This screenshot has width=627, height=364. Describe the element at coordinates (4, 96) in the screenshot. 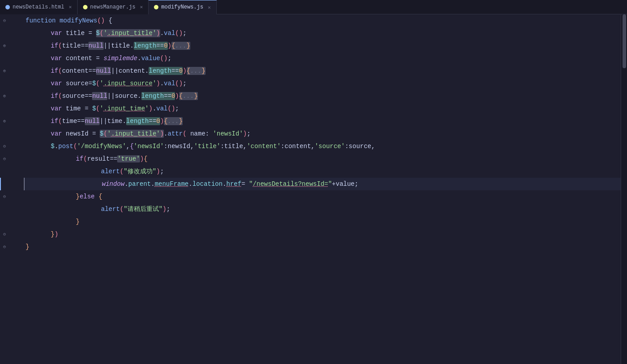

I see `fold-icon-7: ⊕` at that location.